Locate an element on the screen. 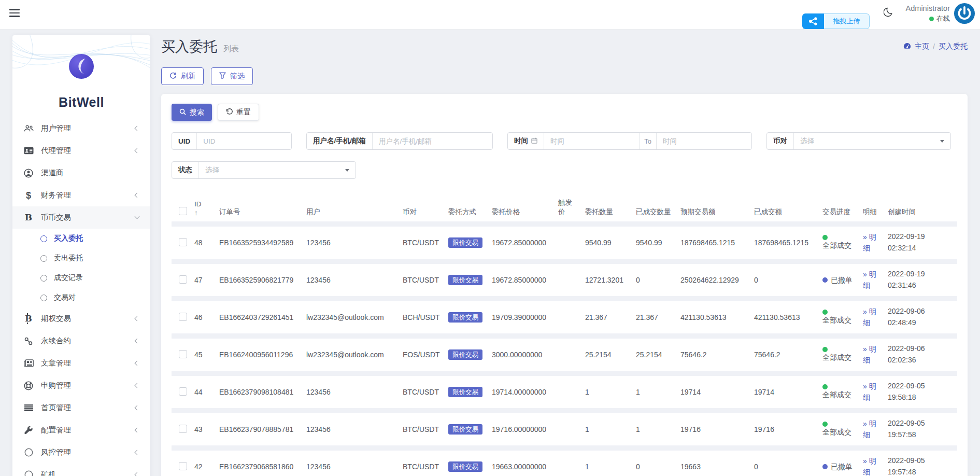 This screenshot has height=476, width=980. caret-down-icon is located at coordinates (942, 141).